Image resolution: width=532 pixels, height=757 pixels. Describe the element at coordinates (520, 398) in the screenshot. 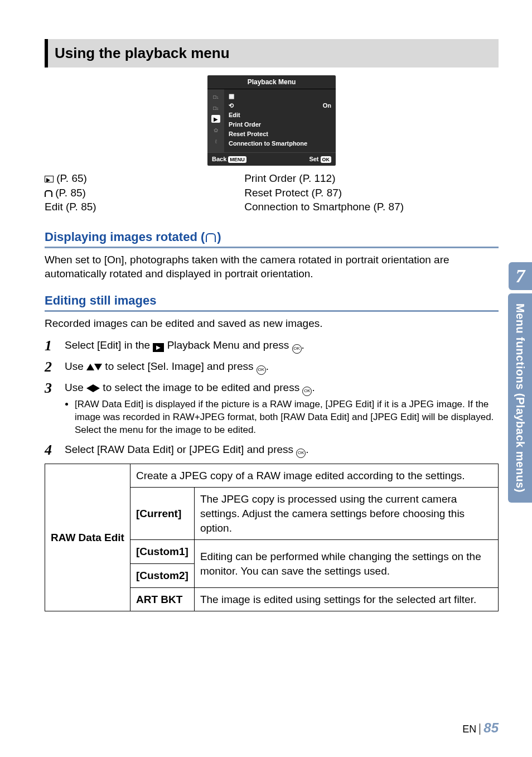

I see `chapter-label-tab: Menu functions (Playback menus)` at that location.